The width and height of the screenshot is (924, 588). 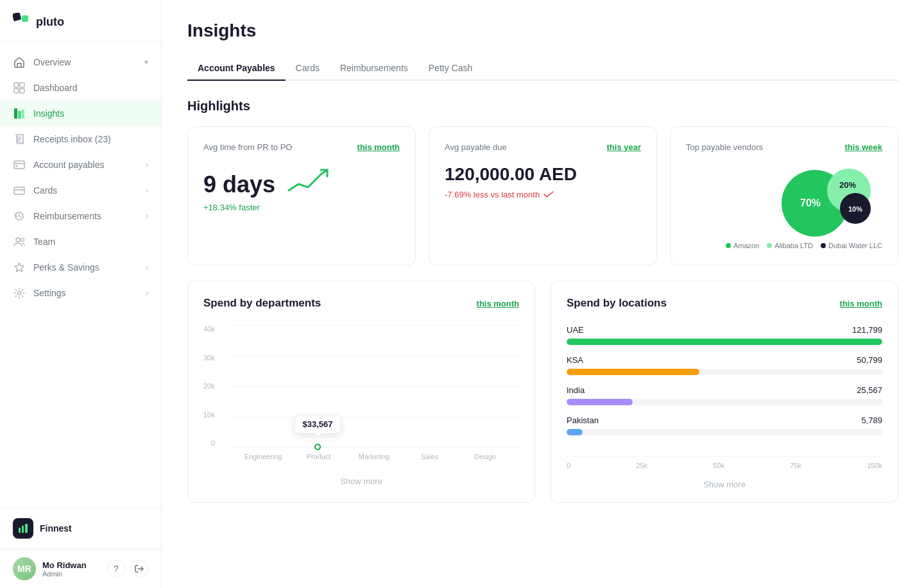 What do you see at coordinates (848, 185) in the screenshot?
I see `svg-text: 20%` at bounding box center [848, 185].